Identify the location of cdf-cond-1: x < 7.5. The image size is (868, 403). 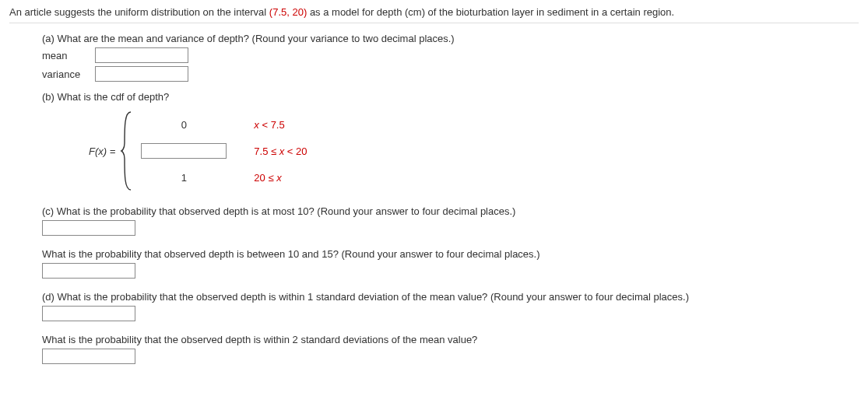
(269, 124).